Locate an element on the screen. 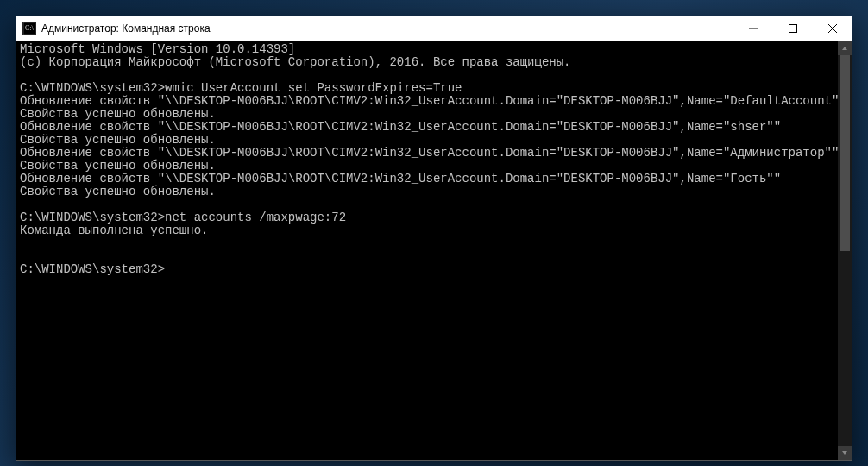  terminal-line: C:\WINDOWS\system32> is located at coordinates (427, 269).